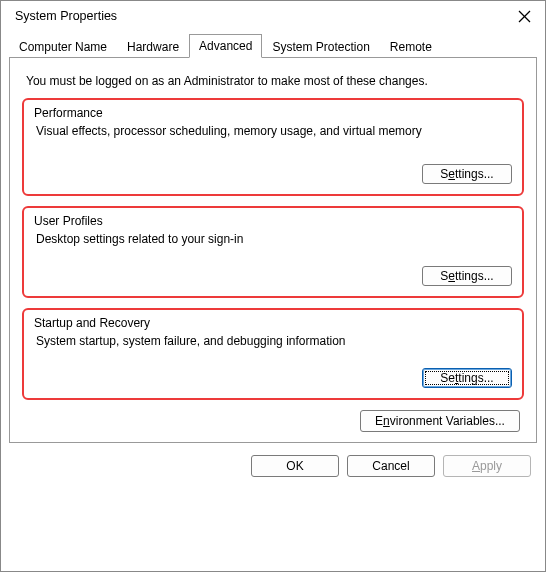 The width and height of the screenshot is (546, 572). Describe the element at coordinates (273, 239) in the screenshot. I see `group-user-profiles-desc: Desktop settings related to your sign-in` at that location.